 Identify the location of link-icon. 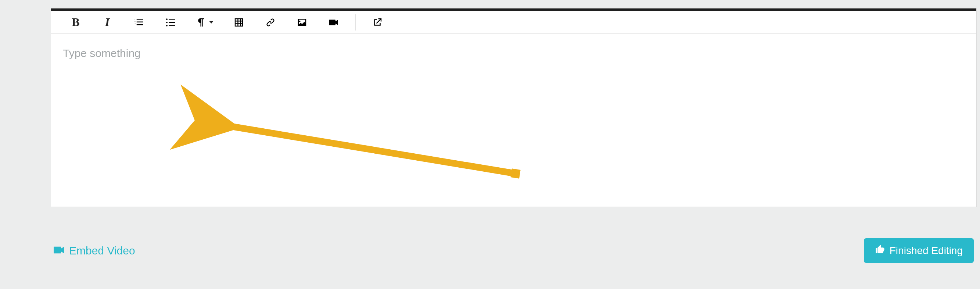
(270, 22).